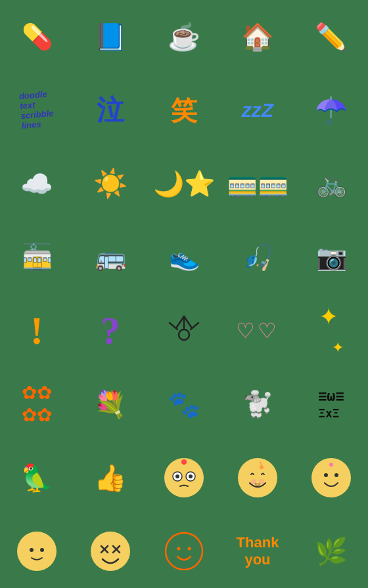  Describe the element at coordinates (37, 551) in the screenshot. I see `cell-face-content` at that location.